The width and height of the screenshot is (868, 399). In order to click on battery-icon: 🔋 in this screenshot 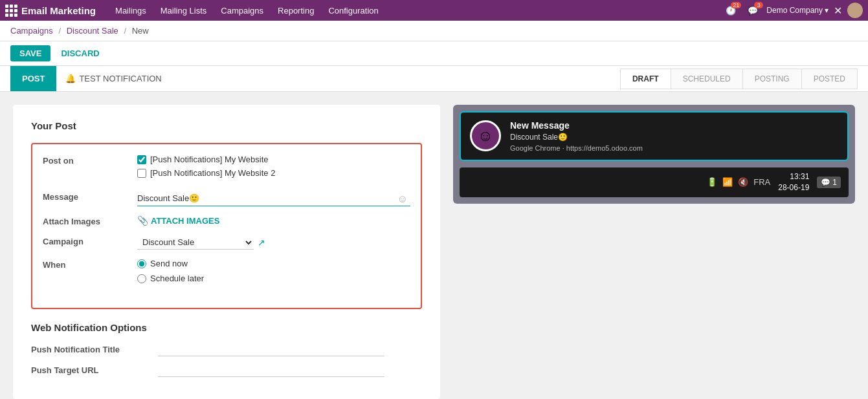, I will do `click(712, 182)`.